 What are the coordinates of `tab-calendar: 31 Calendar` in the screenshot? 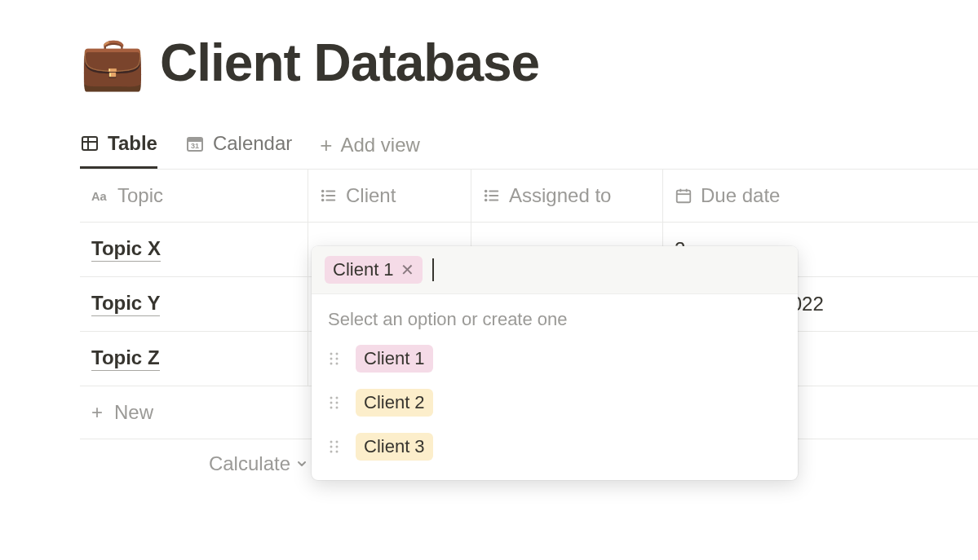 It's located at (238, 150).